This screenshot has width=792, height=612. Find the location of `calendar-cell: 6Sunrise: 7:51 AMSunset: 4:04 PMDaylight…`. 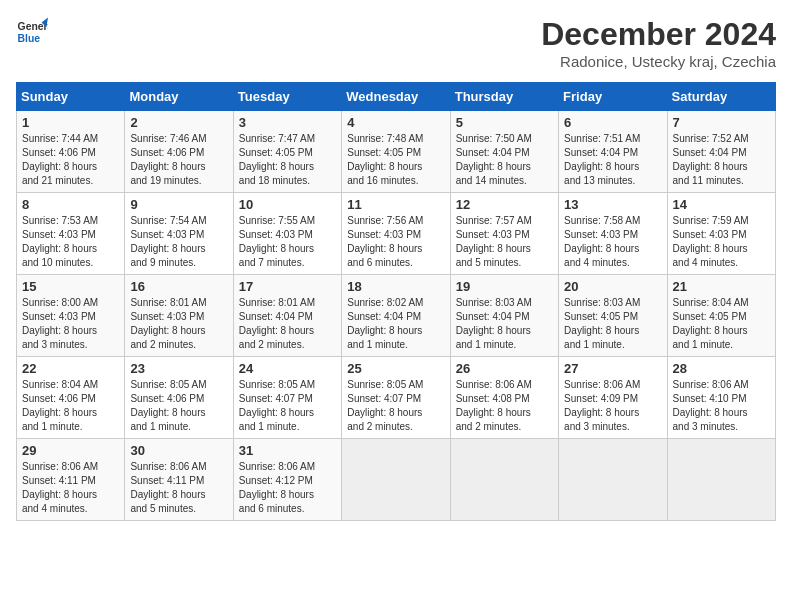

calendar-cell: 6Sunrise: 7:51 AMSunset: 4:04 PMDaylight… is located at coordinates (613, 152).